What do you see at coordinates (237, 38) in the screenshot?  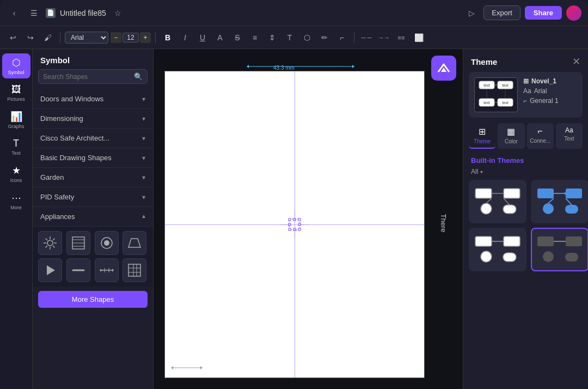 I see `strikethrough-button: S` at bounding box center [237, 38].